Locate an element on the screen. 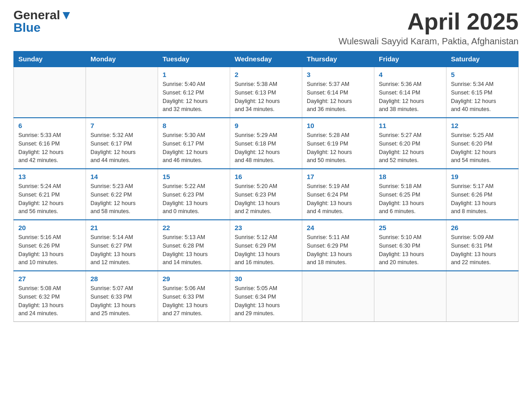 The image size is (532, 411). day-number: 5 is located at coordinates (482, 74).